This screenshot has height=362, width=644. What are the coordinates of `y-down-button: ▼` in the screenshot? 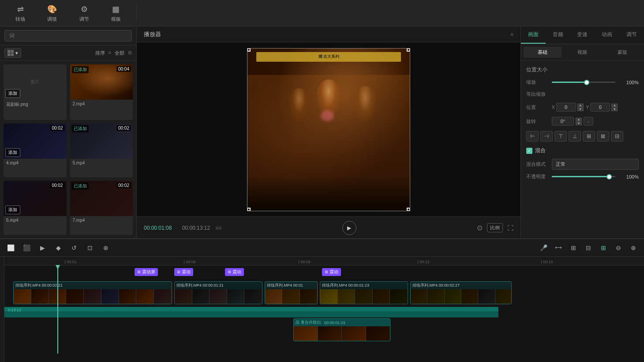 It's located at (614, 109).